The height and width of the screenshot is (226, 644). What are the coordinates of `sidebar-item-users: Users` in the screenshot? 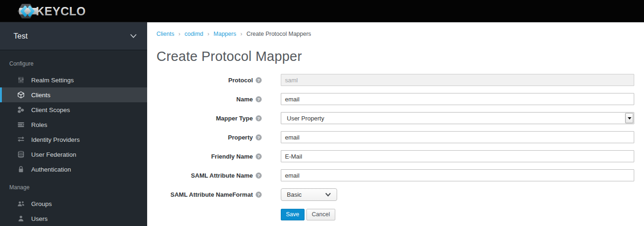 It's located at (74, 219).